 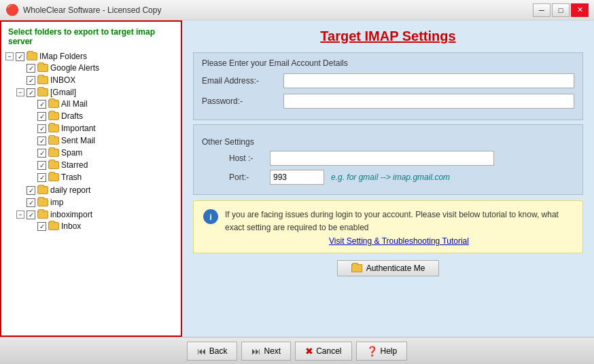 I want to click on tree-item-important: Important, so click(x=102, y=128).